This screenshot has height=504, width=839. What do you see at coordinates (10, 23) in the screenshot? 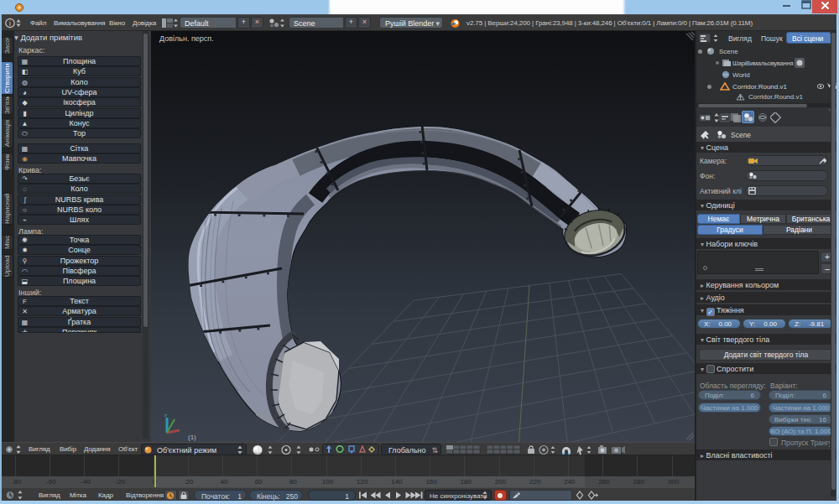
I see `svg-text: i` at bounding box center [10, 23].